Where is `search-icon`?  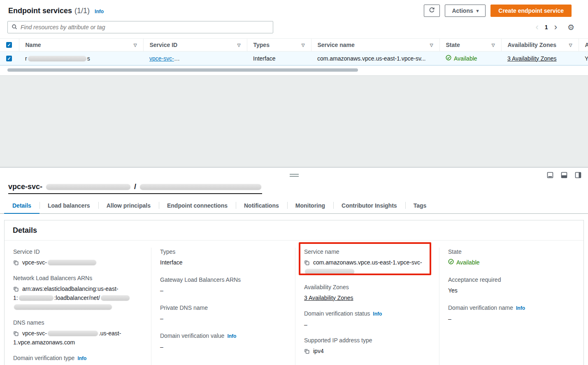
search-icon is located at coordinates (14, 27).